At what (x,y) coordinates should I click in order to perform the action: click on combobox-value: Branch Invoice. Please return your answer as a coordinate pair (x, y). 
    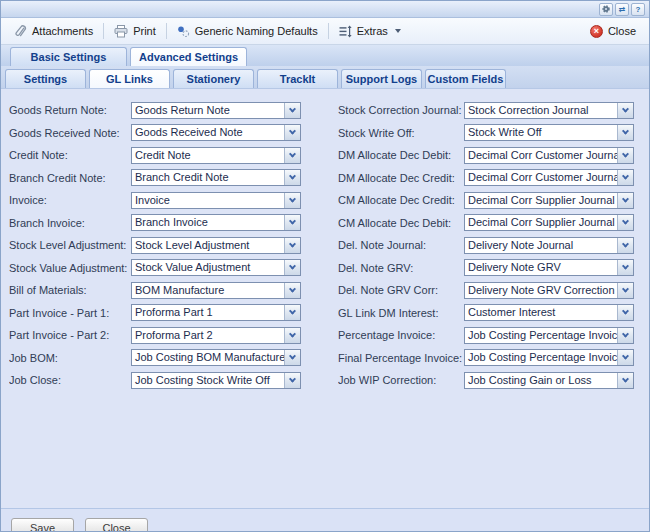
    Looking at the image, I should click on (208, 222).